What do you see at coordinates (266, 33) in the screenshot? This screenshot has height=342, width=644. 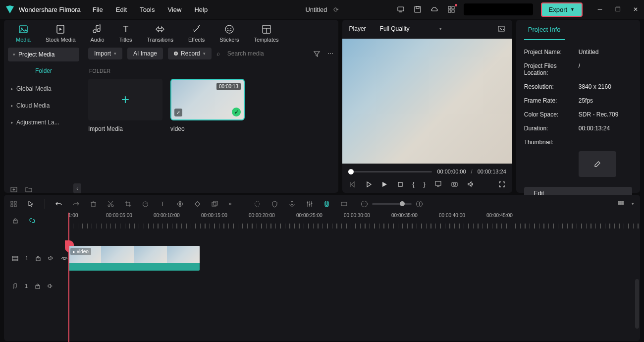 I see `tab-templates: Templates` at bounding box center [266, 33].